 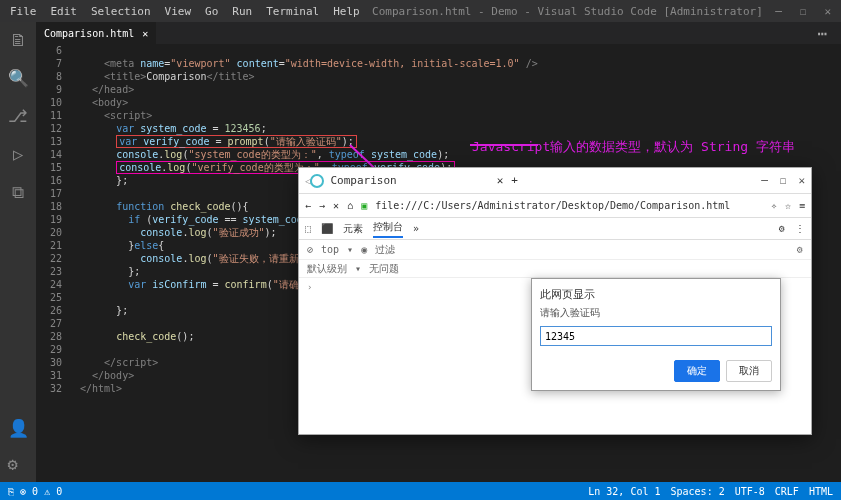 I want to click on browser-tab-title: Comparison, so click(x=363, y=180).